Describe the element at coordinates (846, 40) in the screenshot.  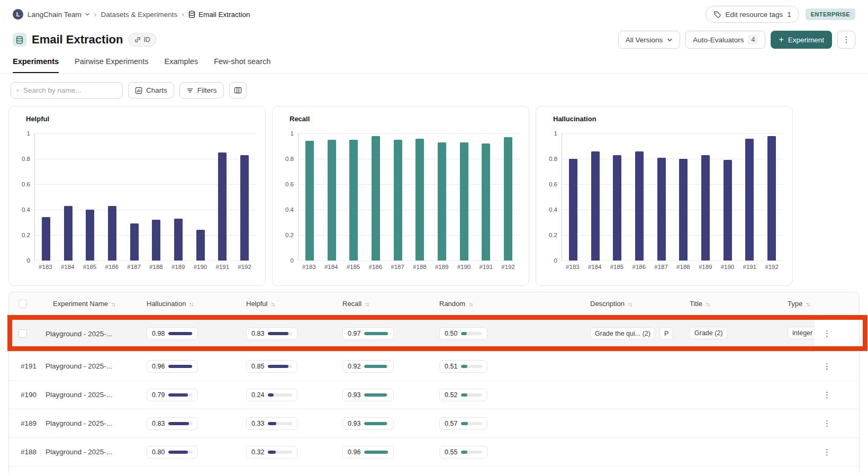
I see `page-more-actions-button: ⋮` at that location.